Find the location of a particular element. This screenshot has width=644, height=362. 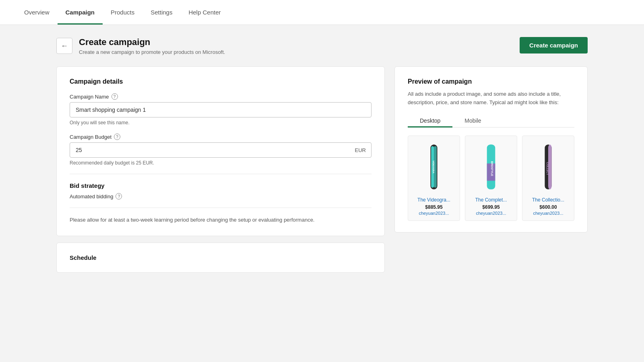

product-image-1: VIDEOGRA is located at coordinates (434, 167).